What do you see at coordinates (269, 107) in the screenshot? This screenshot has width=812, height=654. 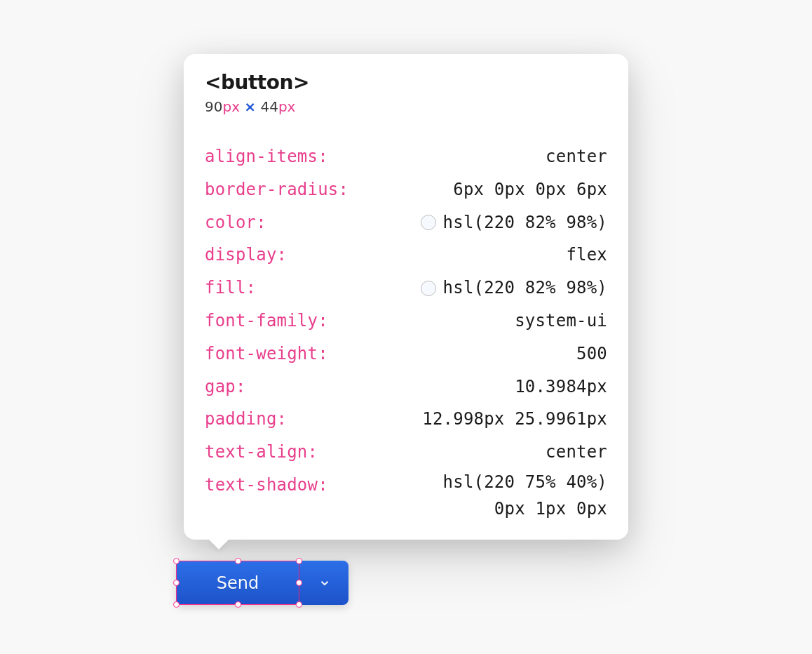 I see `height-value: 44` at bounding box center [269, 107].